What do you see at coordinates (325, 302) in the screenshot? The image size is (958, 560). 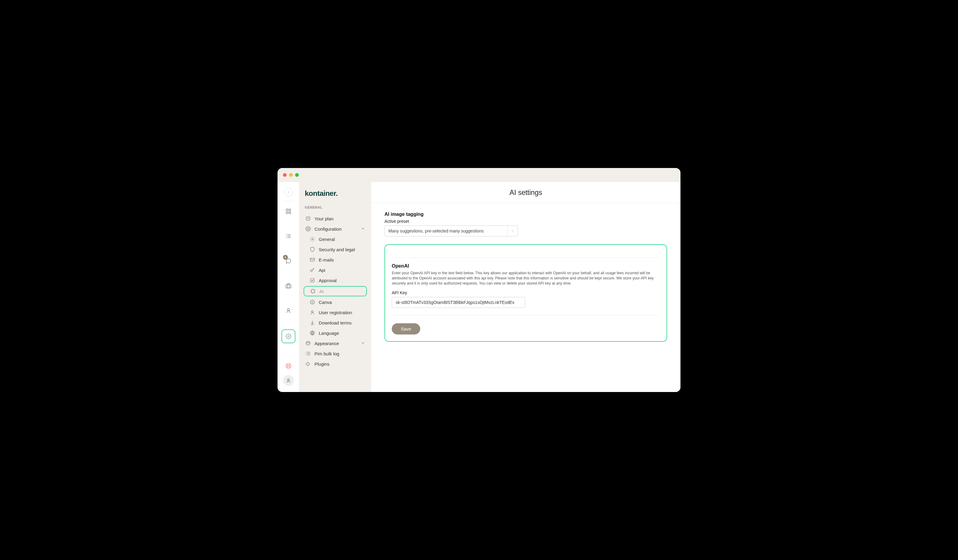 I see `sidebar-item-label: Canva` at bounding box center [325, 302].